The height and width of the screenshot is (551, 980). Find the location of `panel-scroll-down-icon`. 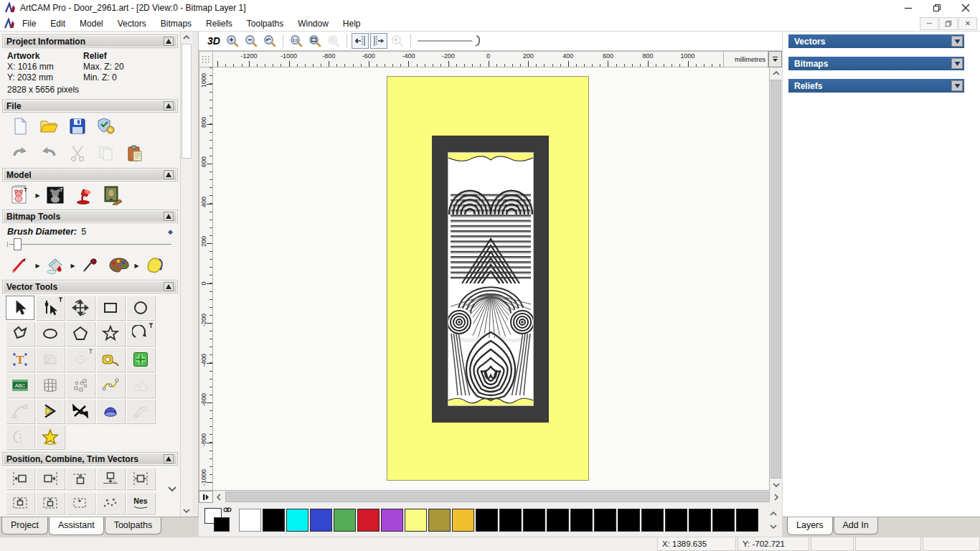

panel-scroll-down-icon is located at coordinates (172, 489).